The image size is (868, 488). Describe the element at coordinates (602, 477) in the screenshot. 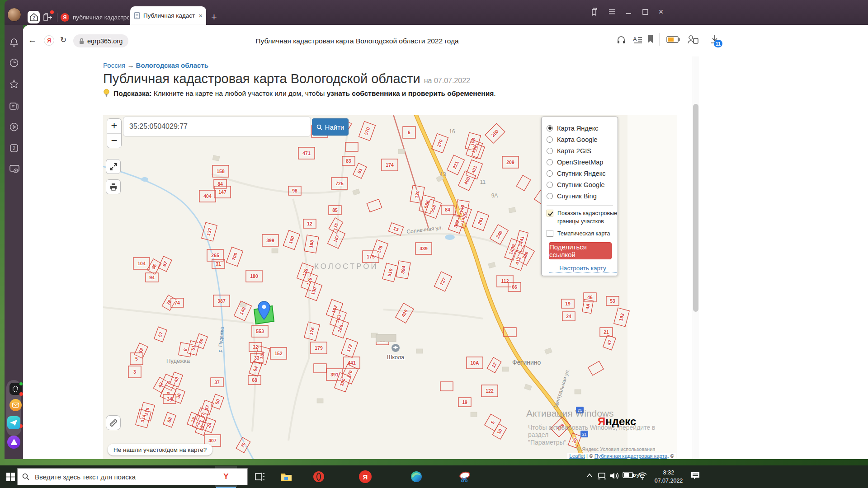

I see `tray-cast-icon` at that location.